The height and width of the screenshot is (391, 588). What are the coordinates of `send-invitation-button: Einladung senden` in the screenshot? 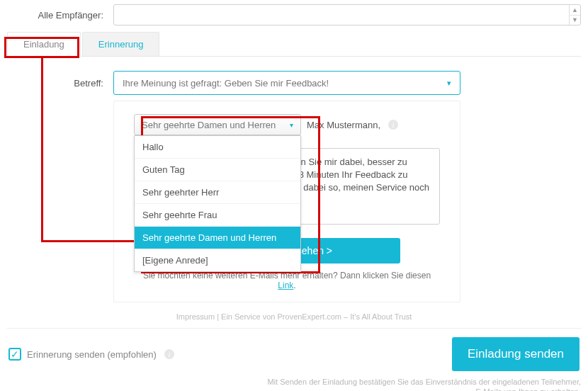 It's located at (516, 354).